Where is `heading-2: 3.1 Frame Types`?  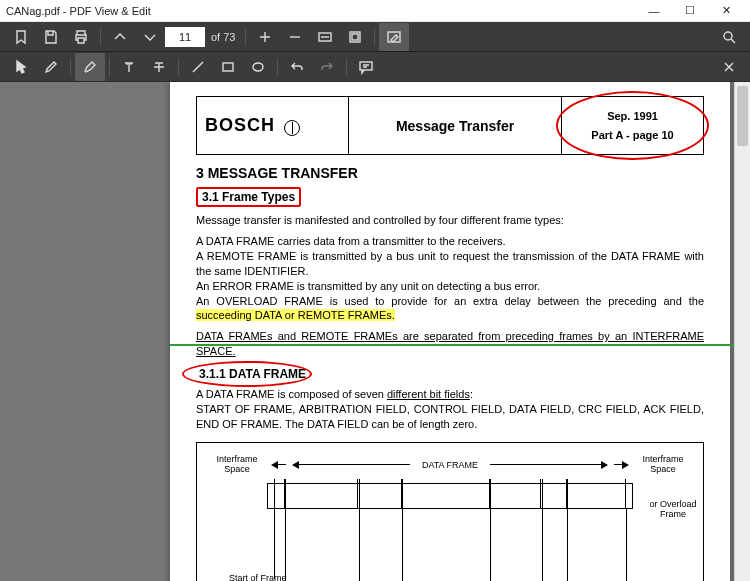
heading-2: 3.1 Frame Types is located at coordinates (248, 197).